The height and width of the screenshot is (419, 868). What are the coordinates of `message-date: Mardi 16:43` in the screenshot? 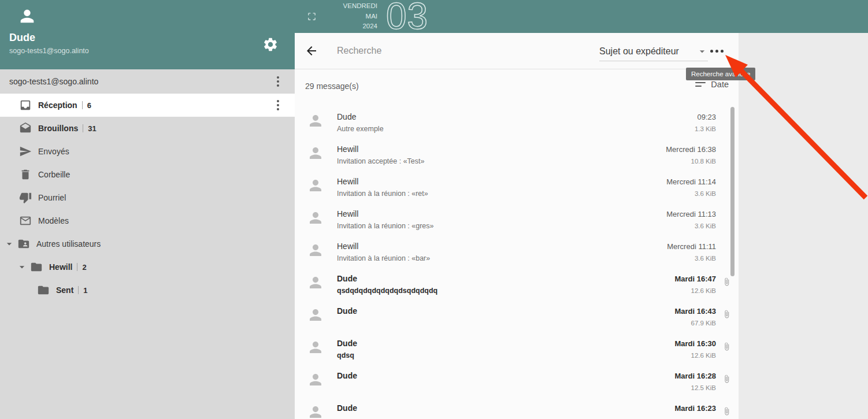 It's located at (695, 312).